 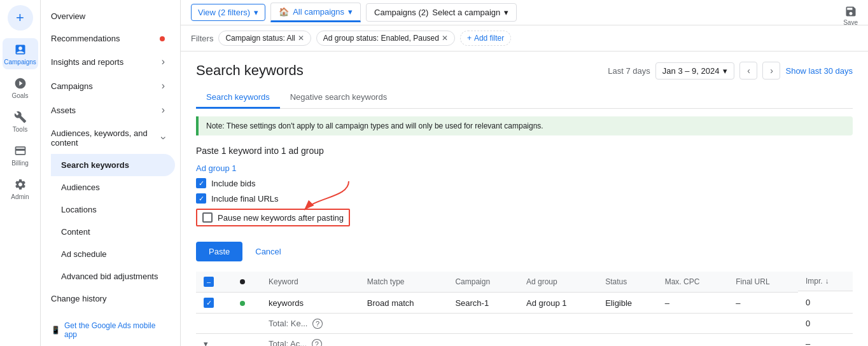 What do you see at coordinates (403, 282) in the screenshot?
I see `table-header-match-type: Match type` at bounding box center [403, 282].